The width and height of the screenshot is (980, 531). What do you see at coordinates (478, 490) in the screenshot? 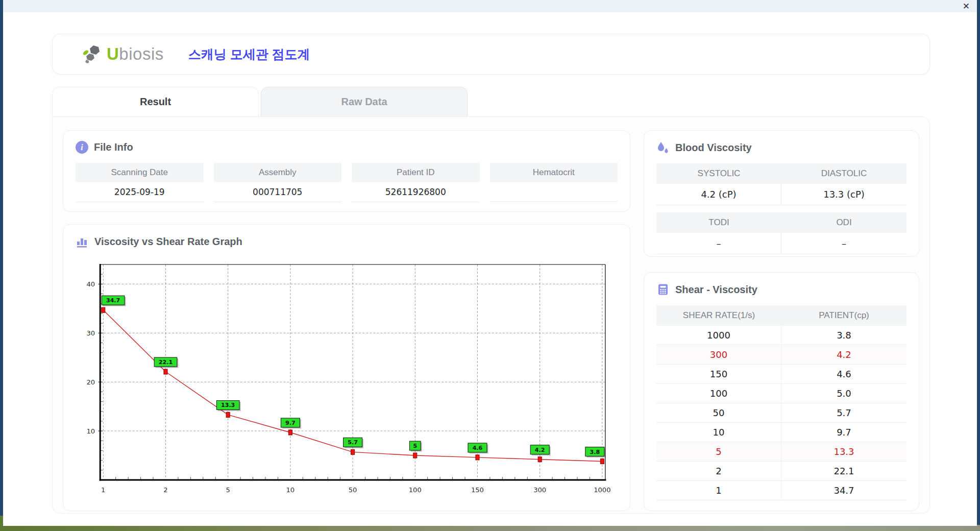
I see `svg-text: 150` at bounding box center [478, 490].